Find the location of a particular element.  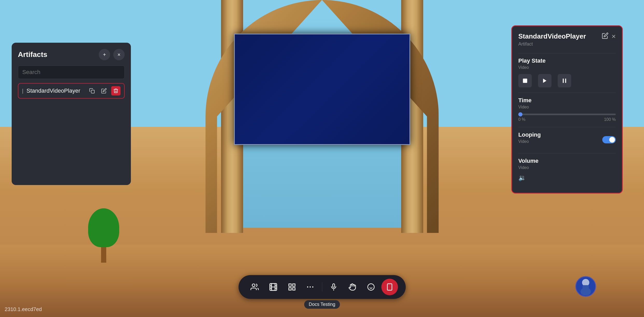

looping-toggle is located at coordinates (609, 140).